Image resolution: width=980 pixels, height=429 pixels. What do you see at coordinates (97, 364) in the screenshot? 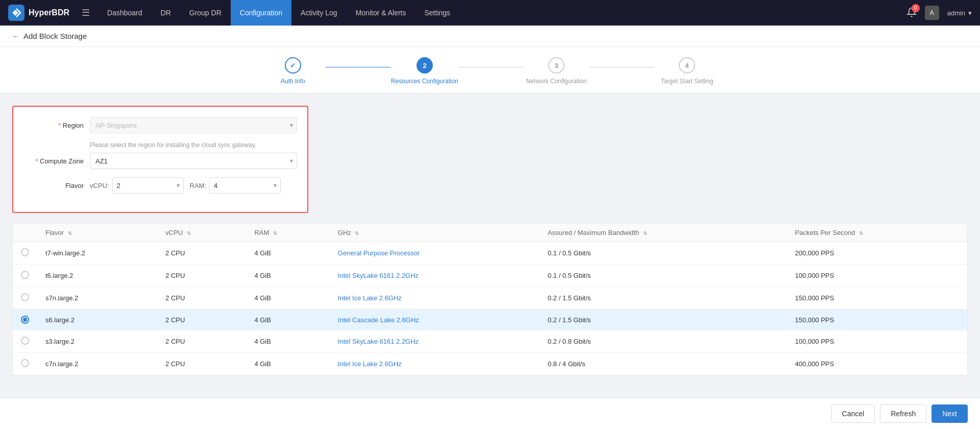
I see `row-flavor: c7n.large.2` at bounding box center [97, 364].